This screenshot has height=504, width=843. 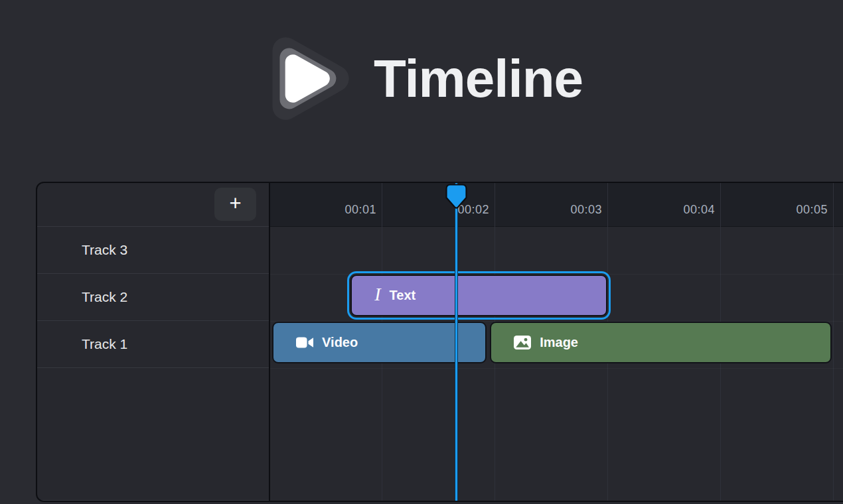 What do you see at coordinates (153, 434) in the screenshot?
I see `track-list-empty-area` at bounding box center [153, 434].